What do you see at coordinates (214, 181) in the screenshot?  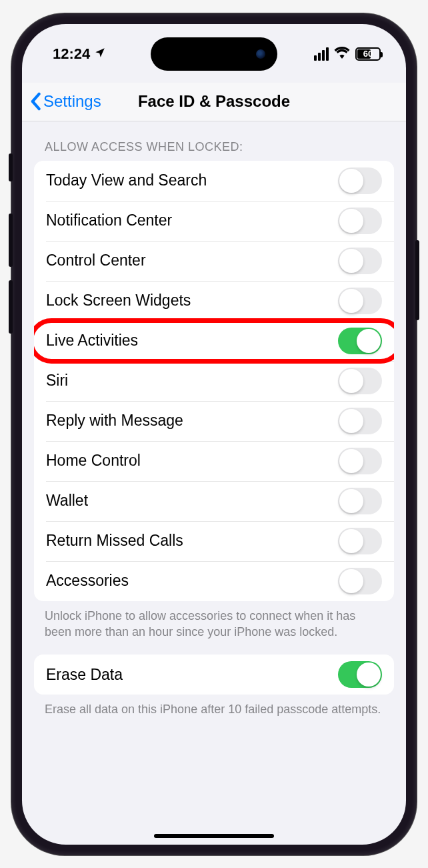 I see `settings-row: Today View and Search` at bounding box center [214, 181].